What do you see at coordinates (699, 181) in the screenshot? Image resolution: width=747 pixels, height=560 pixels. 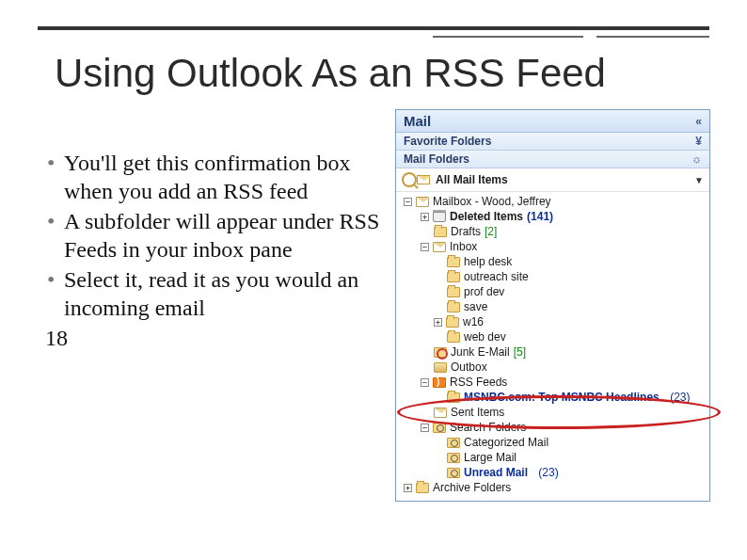 I see `dropdown-icon: ▼` at bounding box center [699, 181].